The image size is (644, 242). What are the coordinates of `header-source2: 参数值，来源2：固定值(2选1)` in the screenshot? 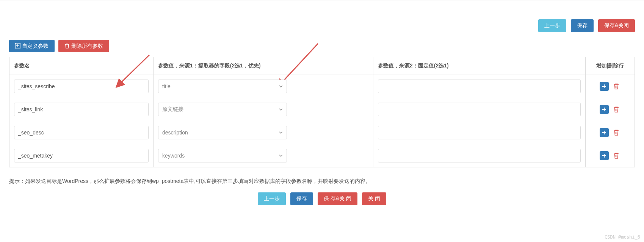 It's located at (479, 66).